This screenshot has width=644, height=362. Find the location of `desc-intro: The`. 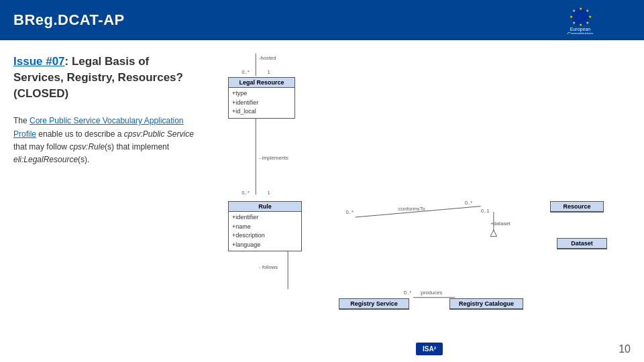

desc-intro: The is located at coordinates (21, 121).